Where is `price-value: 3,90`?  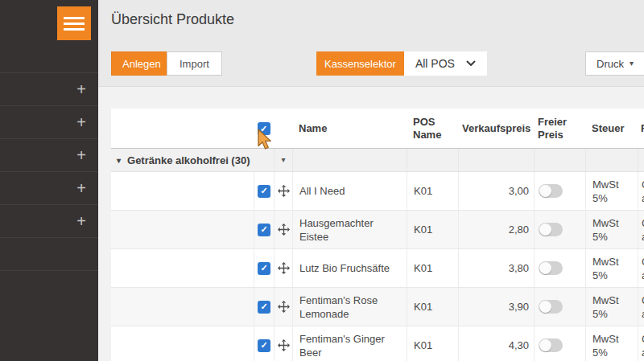
price-value: 3,90 is located at coordinates (496, 307).